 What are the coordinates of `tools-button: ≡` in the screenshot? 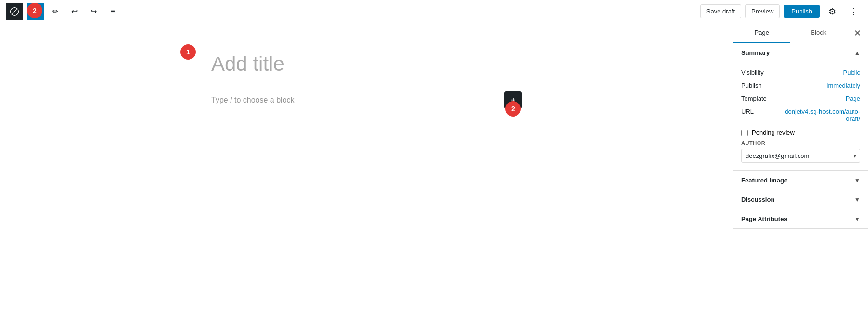 It's located at (113, 12).